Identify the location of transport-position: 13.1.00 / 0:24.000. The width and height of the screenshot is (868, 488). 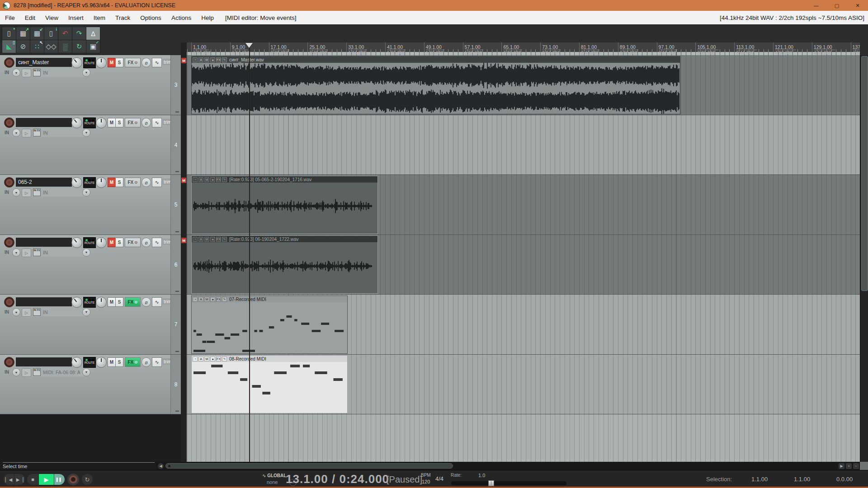
(337, 479).